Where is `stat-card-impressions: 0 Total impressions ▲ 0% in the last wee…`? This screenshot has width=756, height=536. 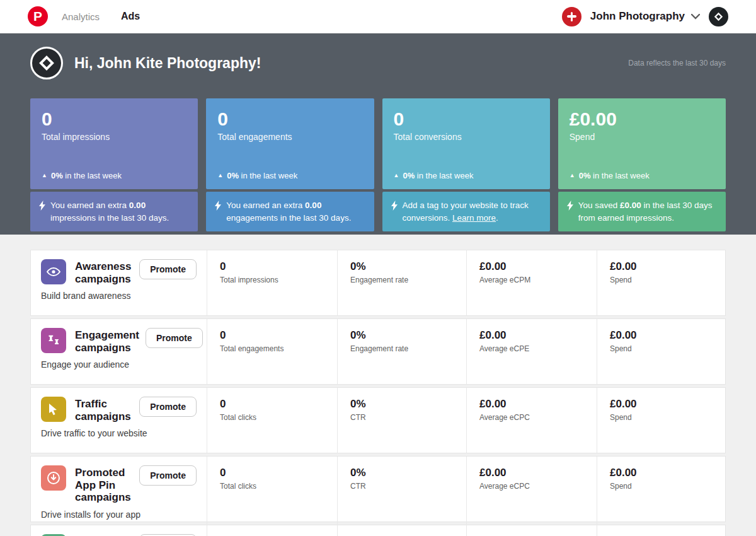 stat-card-impressions: 0 Total impressions ▲ 0% in the last wee… is located at coordinates (114, 165).